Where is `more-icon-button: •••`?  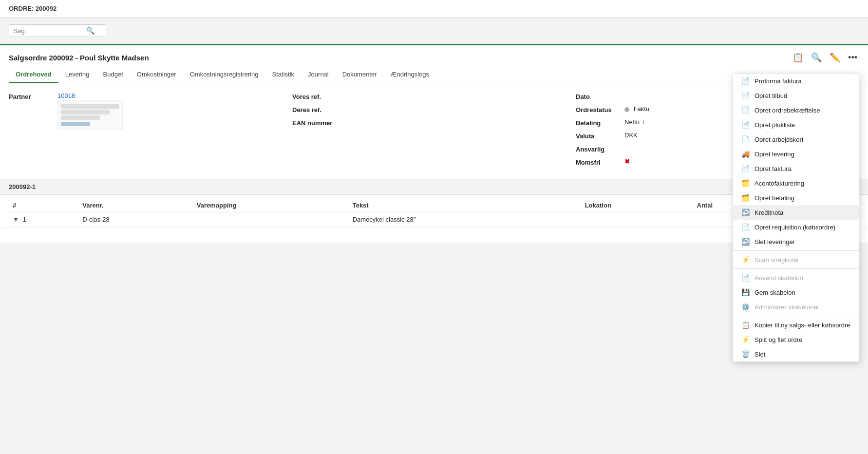 more-icon-button: ••• is located at coordinates (852, 57).